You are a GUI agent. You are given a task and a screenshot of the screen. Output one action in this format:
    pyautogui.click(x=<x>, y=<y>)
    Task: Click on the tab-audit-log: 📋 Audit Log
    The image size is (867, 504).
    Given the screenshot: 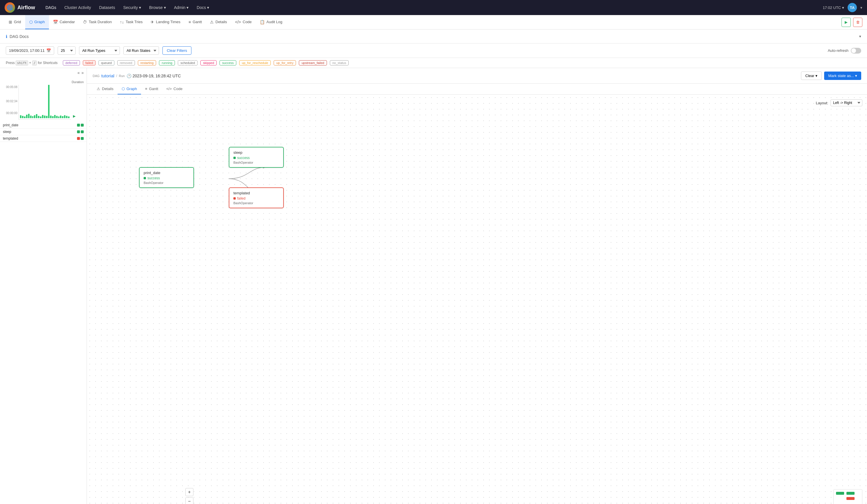 What is the action you would take?
    pyautogui.click(x=271, y=22)
    